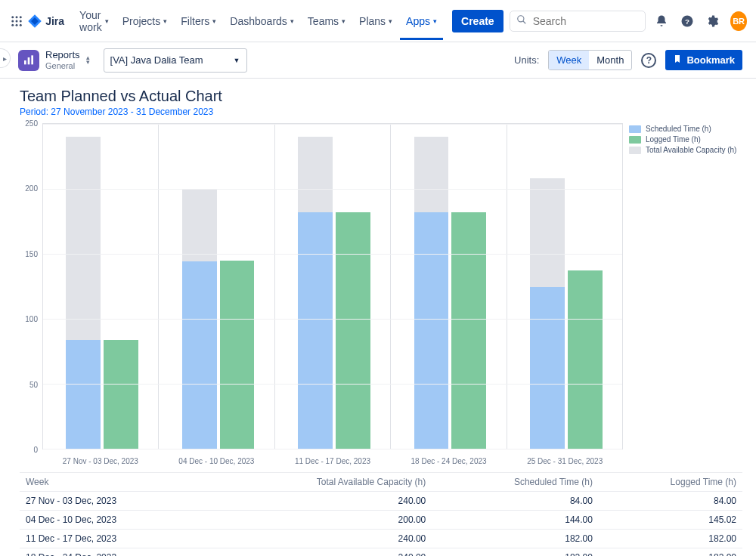 Image resolution: width=756 pixels, height=556 pixels. I want to click on table-row: 11 Dec - 17 Dec, 2023240.00182.00182.00, so click(381, 539).